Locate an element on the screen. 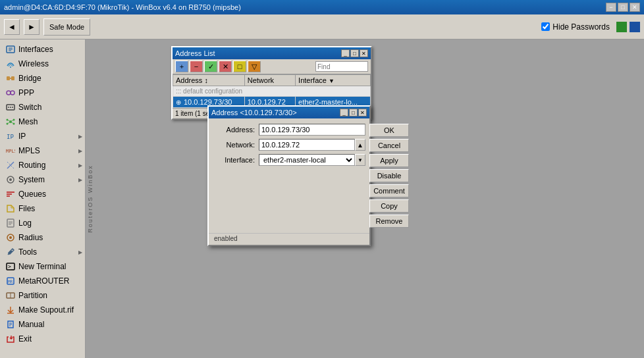  addr-edit-titlebar: Address <10.0.129.73/30> _ □ ✕ is located at coordinates (289, 113).